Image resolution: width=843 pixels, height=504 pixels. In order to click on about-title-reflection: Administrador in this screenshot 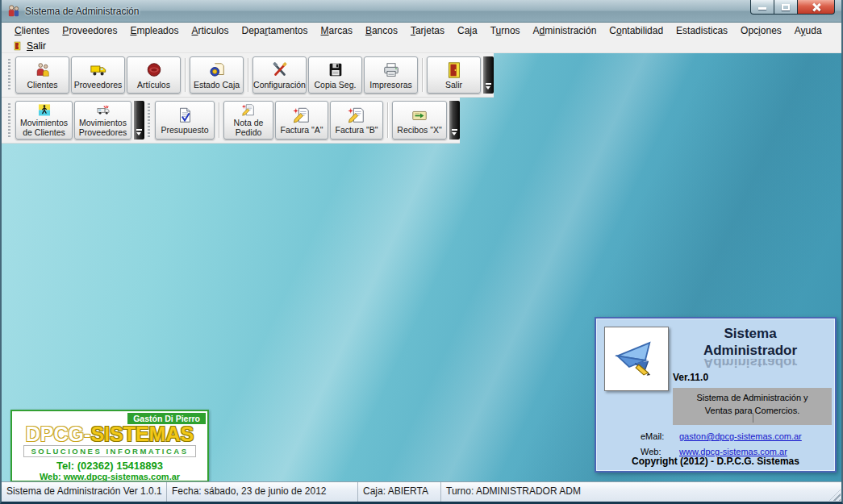, I will do `click(750, 364)`.